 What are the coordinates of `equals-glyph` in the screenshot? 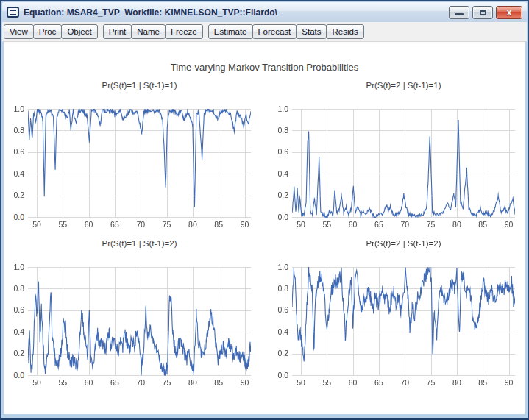 It's located at (13, 13).